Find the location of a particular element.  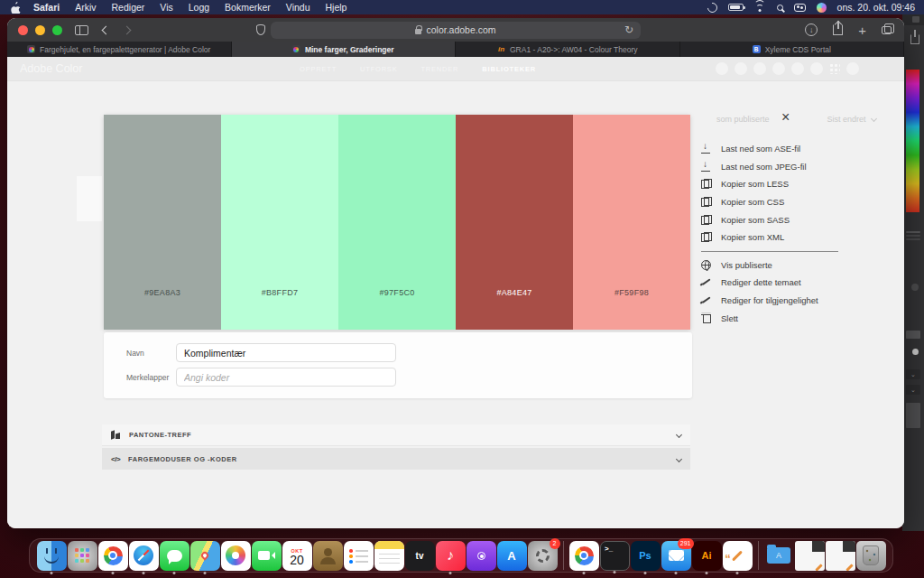

photoshop-dock-icon: Ps is located at coordinates (646, 556).